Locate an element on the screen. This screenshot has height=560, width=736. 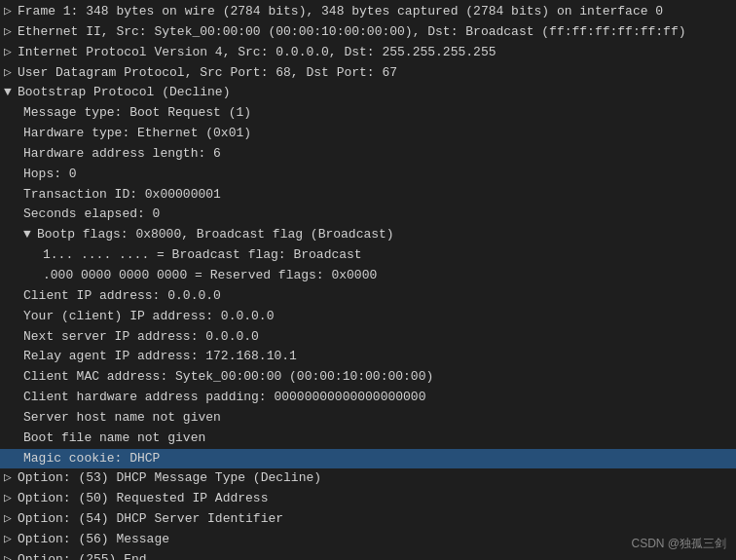
tree-row-bootp: ▼ Bootstrap Protocol (Decline) is located at coordinates (368, 93).